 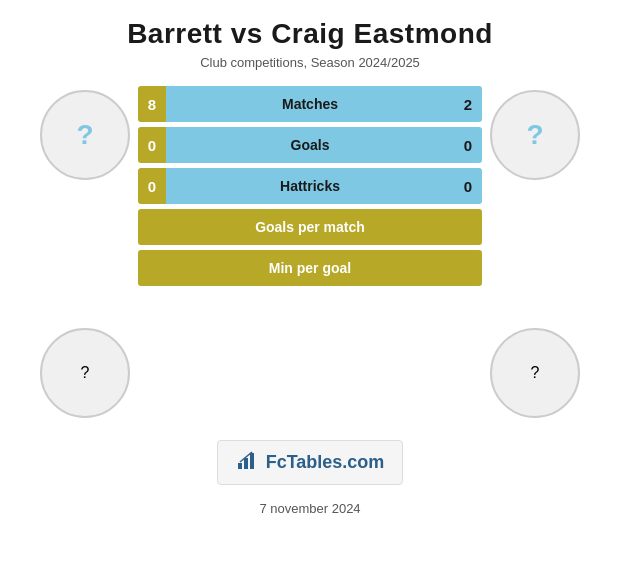 What do you see at coordinates (310, 145) in the screenshot?
I see `stat-row-goals: 0 Goals 0` at bounding box center [310, 145].